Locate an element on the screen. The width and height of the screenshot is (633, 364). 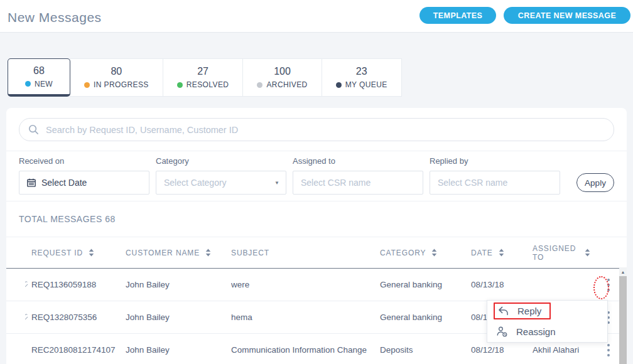
apply-button: Apply is located at coordinates (595, 183).